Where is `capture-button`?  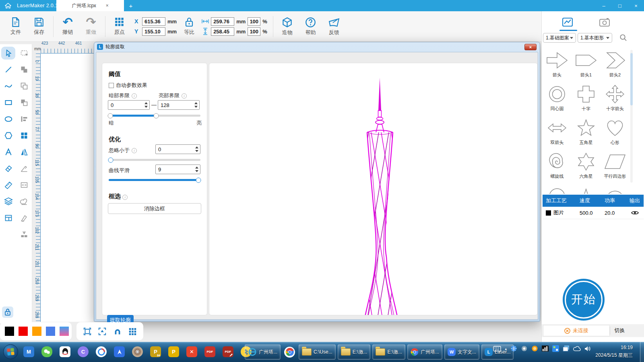
capture-button is located at coordinates (102, 331).